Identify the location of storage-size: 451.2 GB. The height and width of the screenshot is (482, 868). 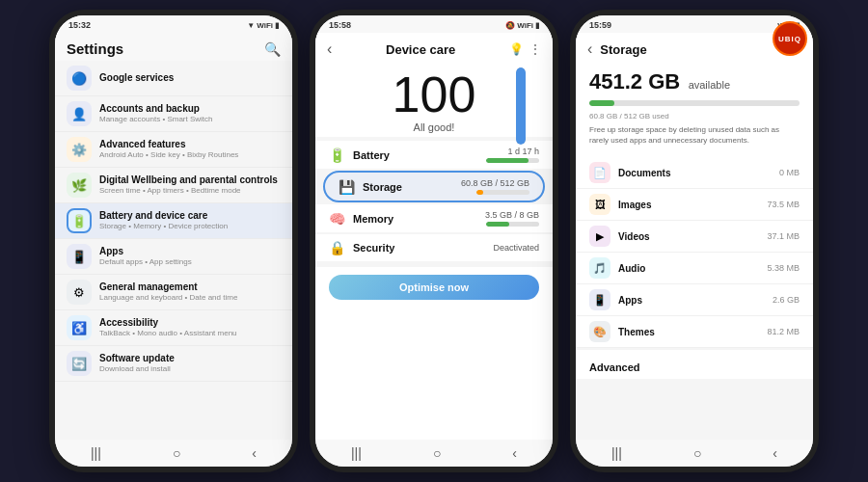
(635, 81).